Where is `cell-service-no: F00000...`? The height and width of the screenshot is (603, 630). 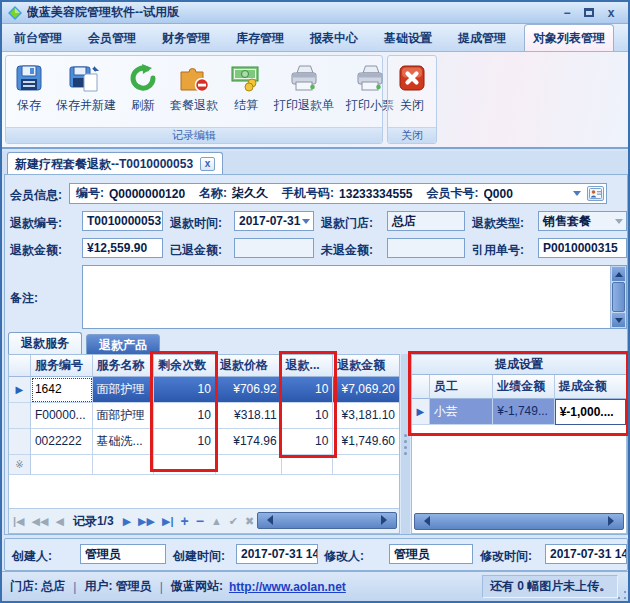 cell-service-no: F00000... is located at coordinates (62, 416).